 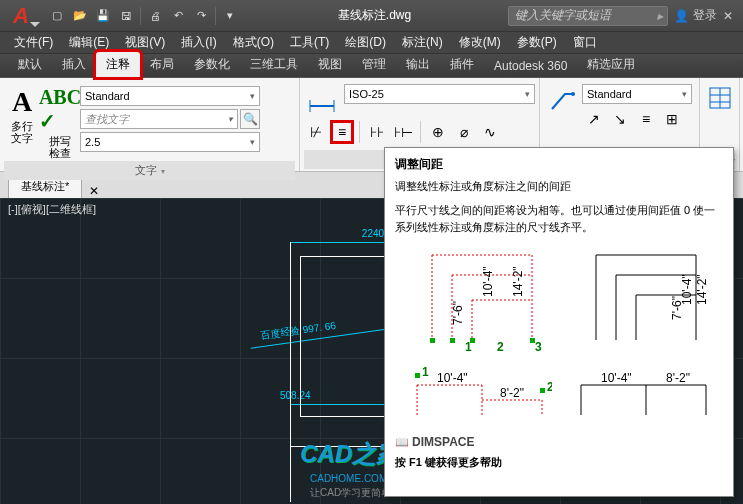 I want to click on panel-text: A 多行 文字 ABC✓ 拼写 检查 Standard 查找文字 🔍 2.5 文…, so click(x=150, y=124).